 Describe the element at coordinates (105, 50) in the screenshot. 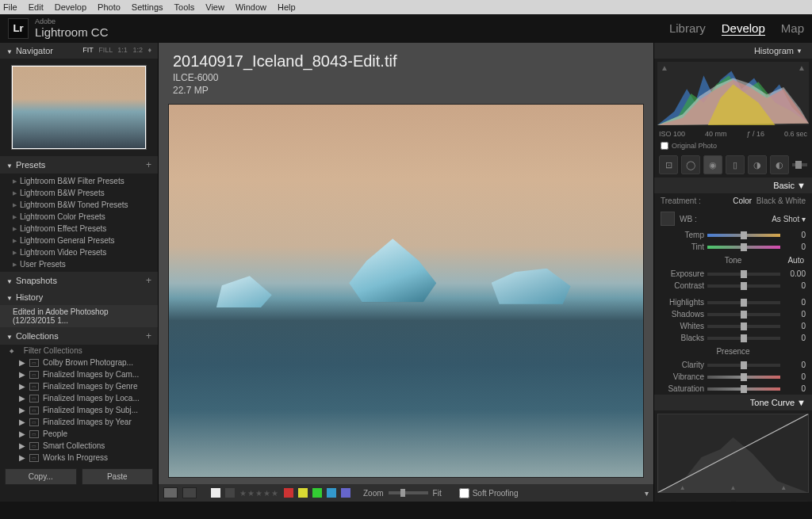

I see `zoom-fill: FILL` at that location.